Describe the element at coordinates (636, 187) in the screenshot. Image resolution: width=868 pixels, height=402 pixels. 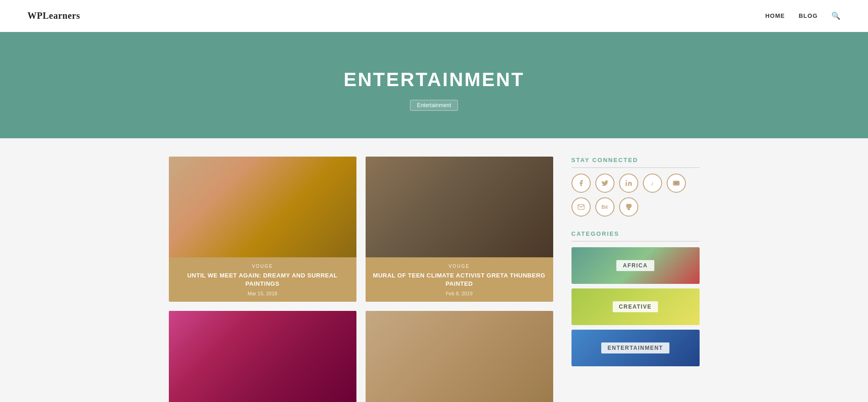
I see `stay-connected-section: STAY CONNECTED ♪ Bē` at that location.